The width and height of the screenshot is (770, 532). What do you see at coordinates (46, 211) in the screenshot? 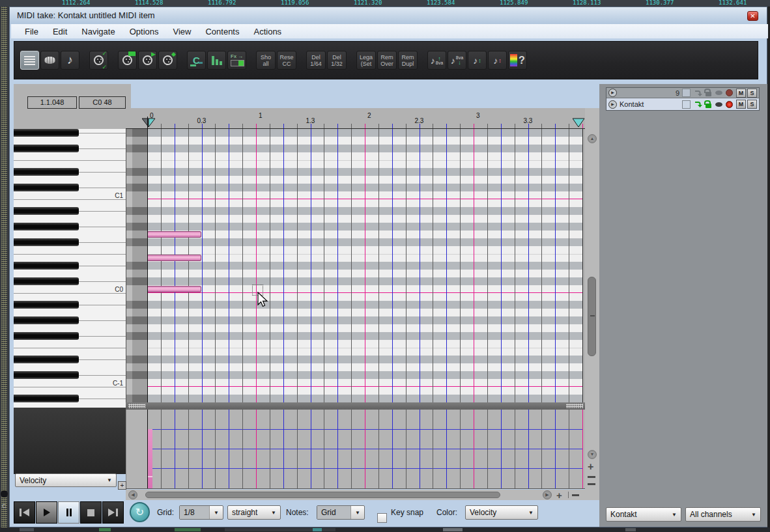
I see `black-key-A#0` at bounding box center [46, 211].